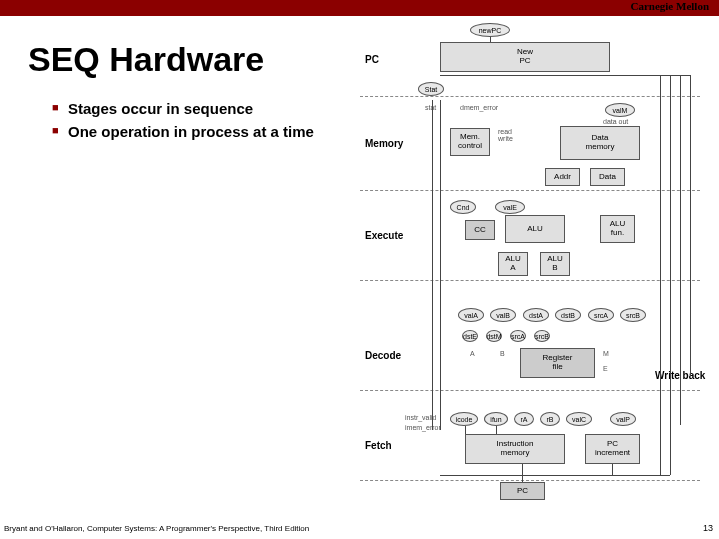 This screenshot has height=539, width=719. Describe the element at coordinates (606, 368) in the screenshot. I see `port-e: E` at that location.